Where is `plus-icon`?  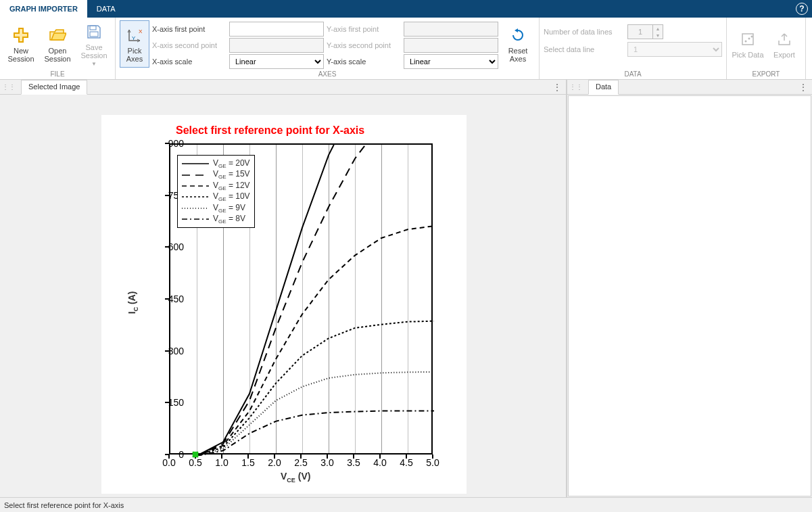
plus-icon is located at coordinates (21, 35).